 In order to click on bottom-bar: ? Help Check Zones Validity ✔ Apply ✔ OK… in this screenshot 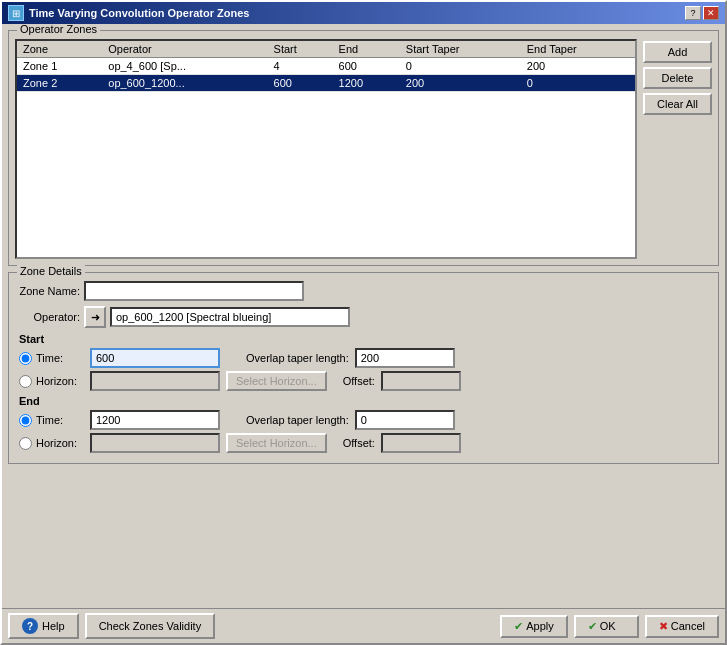, I will do `click(364, 626)`.